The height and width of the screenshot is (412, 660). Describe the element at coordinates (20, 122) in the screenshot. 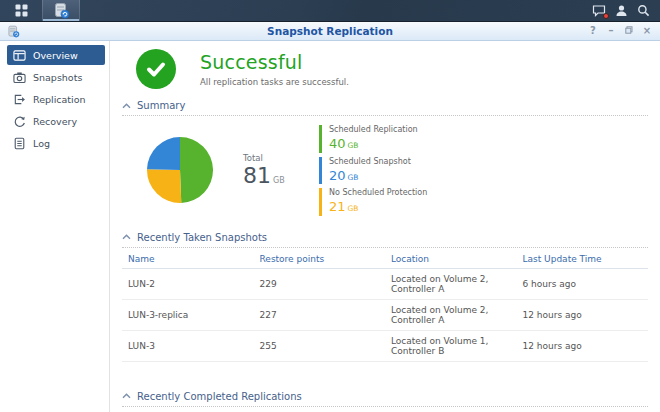

I see `recovery-icon` at that location.